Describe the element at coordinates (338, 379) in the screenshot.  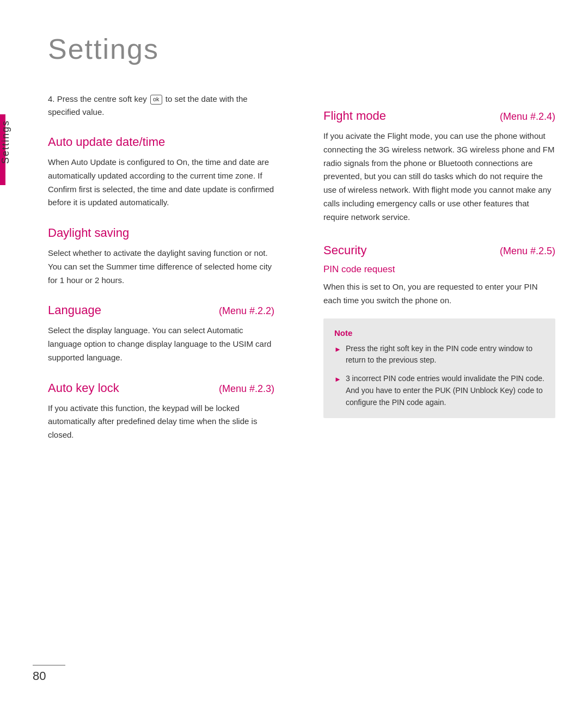
I see `note-arrow-2: ►` at that location.